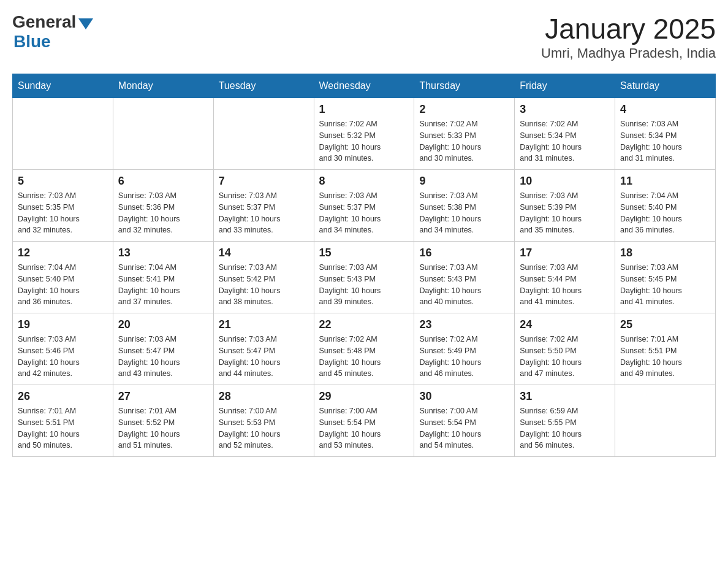  What do you see at coordinates (464, 421) in the screenshot?
I see `calendar-cell: 30Sunrise: 7:00 AM Sunset: 5:54 PM Dayli…` at bounding box center [464, 421].